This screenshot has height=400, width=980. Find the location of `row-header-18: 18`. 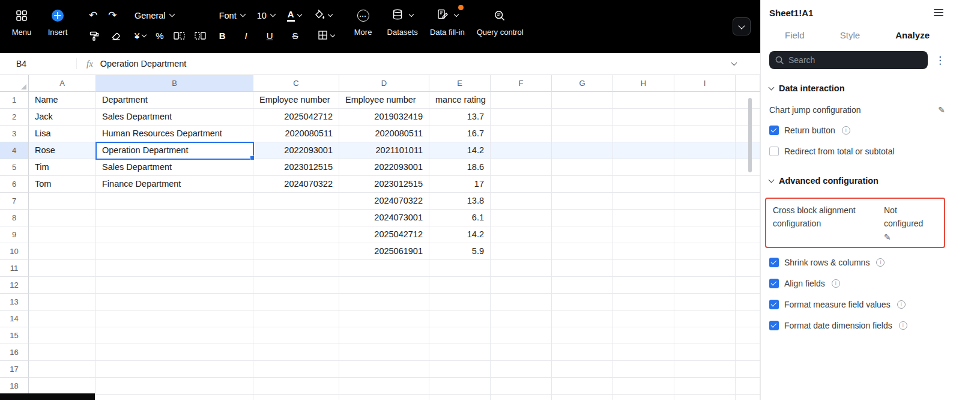

row-header-18: 18 is located at coordinates (14, 386).